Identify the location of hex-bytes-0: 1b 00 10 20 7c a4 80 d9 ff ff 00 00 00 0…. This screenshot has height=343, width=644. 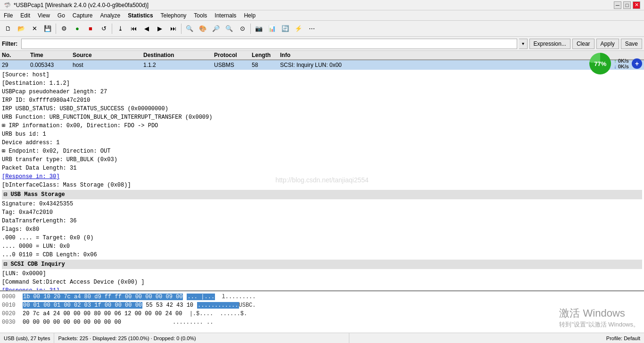
(103, 297).